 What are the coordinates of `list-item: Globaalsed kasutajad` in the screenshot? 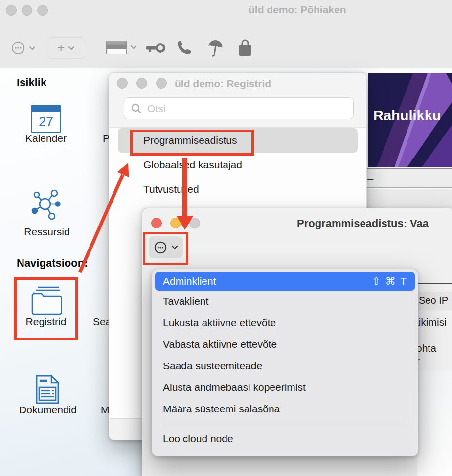 It's located at (238, 165).